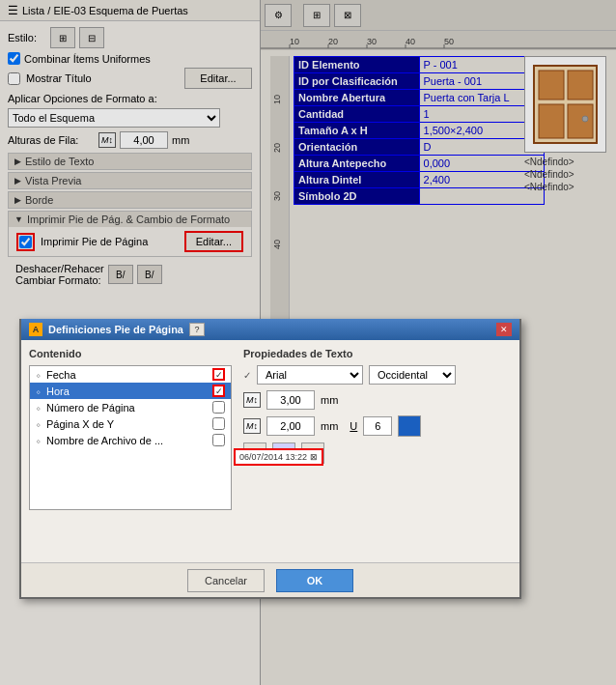  What do you see at coordinates (315, 581) in the screenshot?
I see `ok-btn: OK` at bounding box center [315, 581].